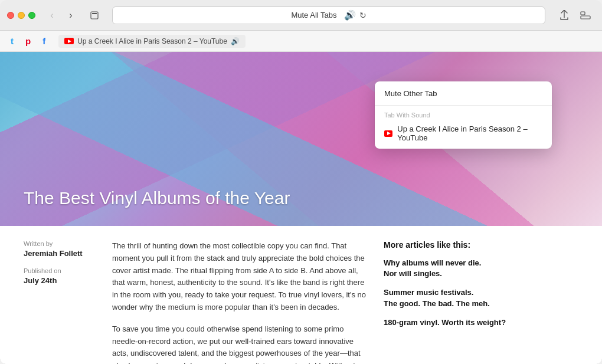 The image size is (602, 364). I want to click on article-meta: Written by Jeremiah Follett Published on…, so click(59, 302).